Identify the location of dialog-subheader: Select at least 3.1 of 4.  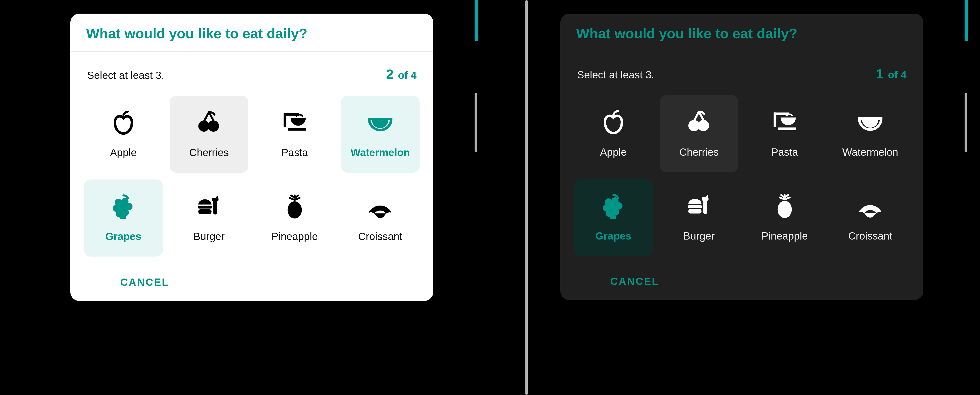
(742, 69).